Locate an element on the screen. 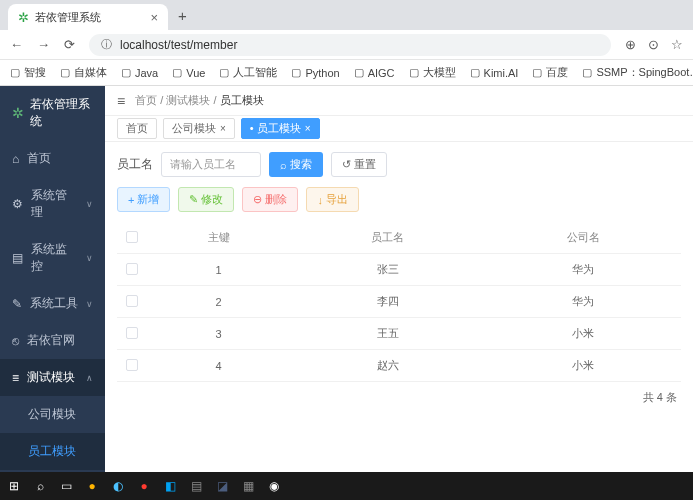 This screenshot has width=693, height=500. address-bar: ← → ⟳ ⓘ localhost/test/member ⊕ ⊙ ☆ is located at coordinates (346, 45).